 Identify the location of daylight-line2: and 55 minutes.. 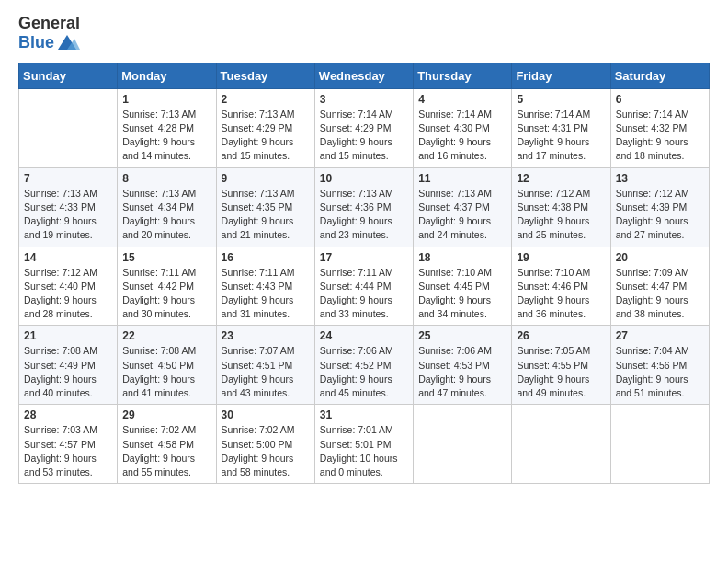
(156, 472).